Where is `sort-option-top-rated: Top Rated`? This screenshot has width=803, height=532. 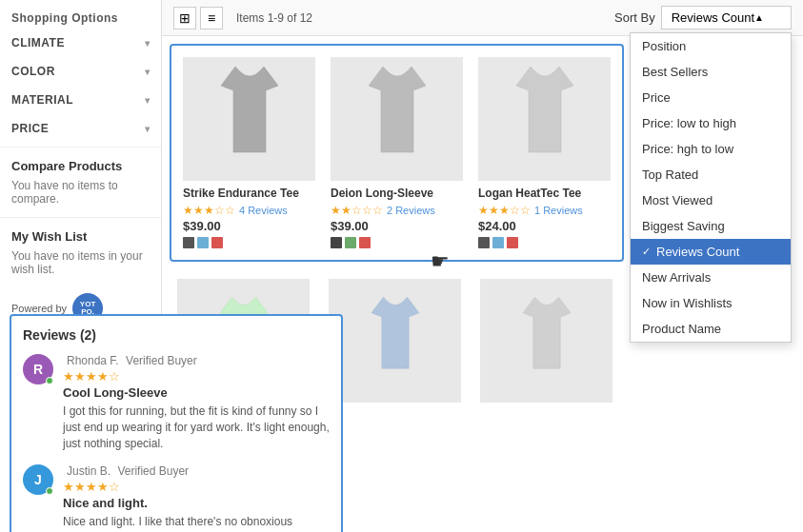
sort-option-top-rated: Top Rated is located at coordinates (711, 175).